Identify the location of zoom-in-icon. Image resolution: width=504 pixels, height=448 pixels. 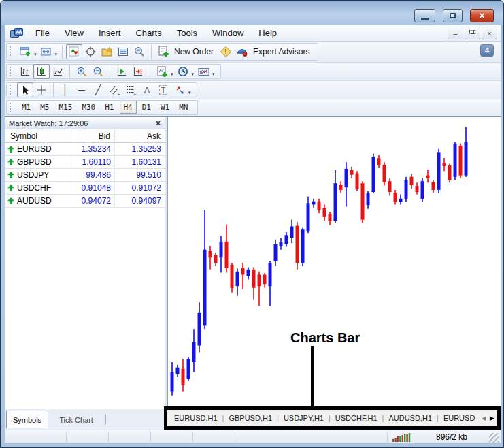
(82, 71).